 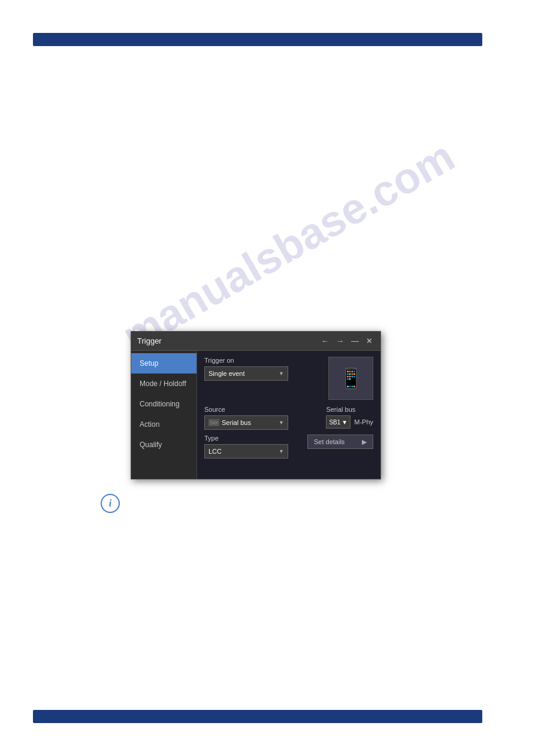 What do you see at coordinates (164, 384) in the screenshot?
I see `sidebar-item-mode-holdoff: Mode / Holdoff` at bounding box center [164, 384].